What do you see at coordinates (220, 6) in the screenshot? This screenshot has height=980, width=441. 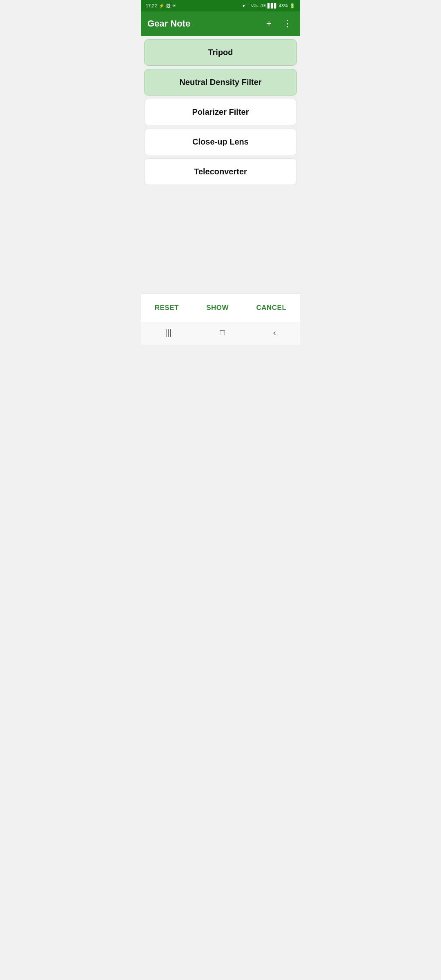 I see `status-bar: 17:22 ⚡ 🖼 ✳ ▾⌒ VOL LTE ▋▋▋ 43% 🔋` at bounding box center [220, 6].